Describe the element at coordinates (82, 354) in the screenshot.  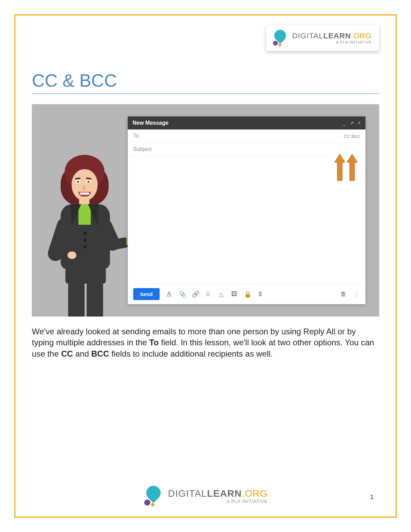
I see `para-text: and` at that location.